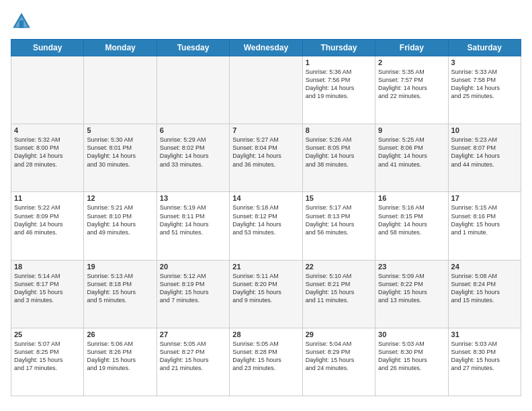  I want to click on calendar-day-cell: 13Sunrise: 5:19 AMSunset: 8:11 PMDayligh…, so click(193, 226).